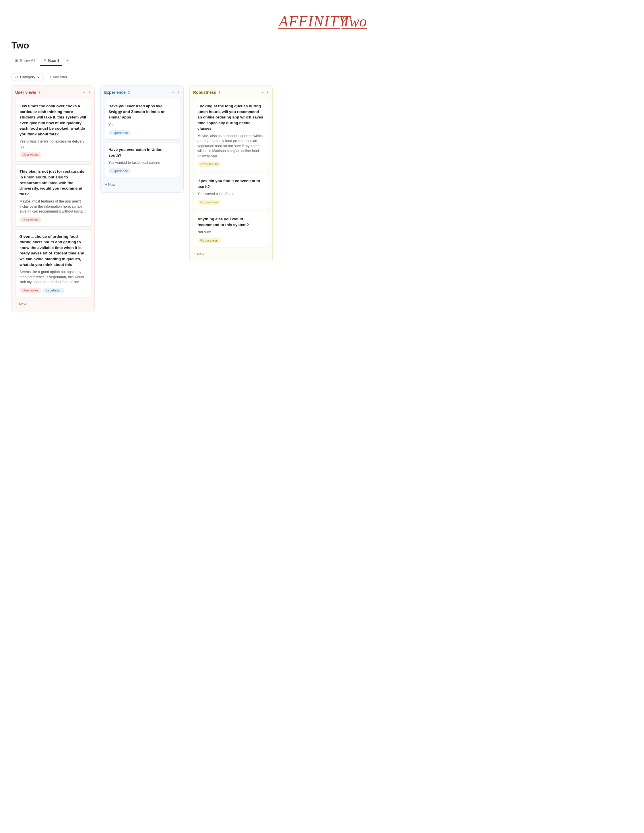  What do you see at coordinates (53, 120) in the screenshot?
I see `card-question: Few times the cook over cooks a particul…` at bounding box center [53, 120].